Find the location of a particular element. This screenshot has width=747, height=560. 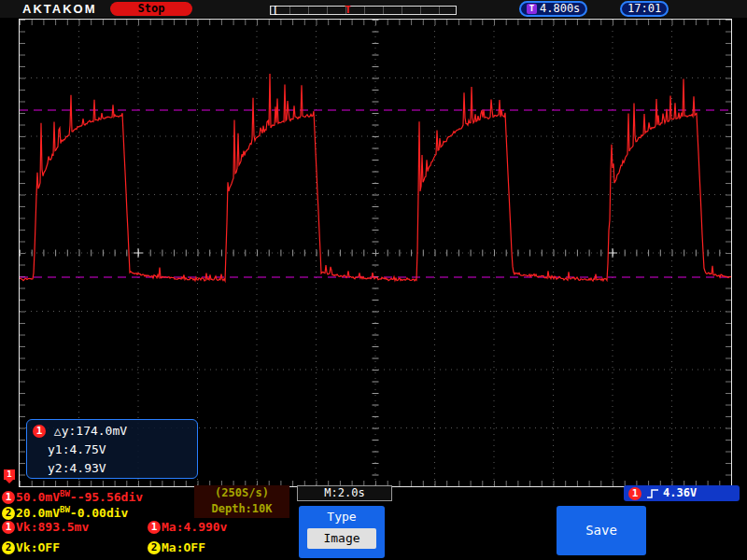

memory-window-bracket: [ is located at coordinates (275, 9).